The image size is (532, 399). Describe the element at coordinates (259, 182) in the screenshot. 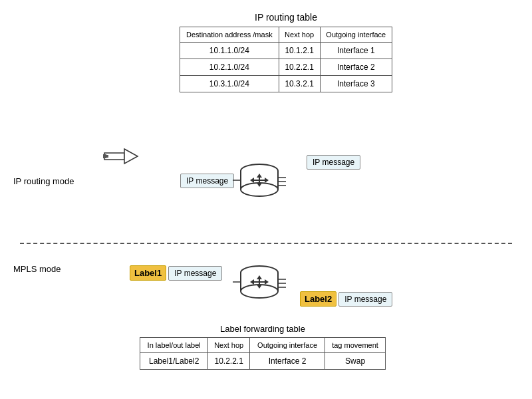

I see `router-ip-mode` at that location.